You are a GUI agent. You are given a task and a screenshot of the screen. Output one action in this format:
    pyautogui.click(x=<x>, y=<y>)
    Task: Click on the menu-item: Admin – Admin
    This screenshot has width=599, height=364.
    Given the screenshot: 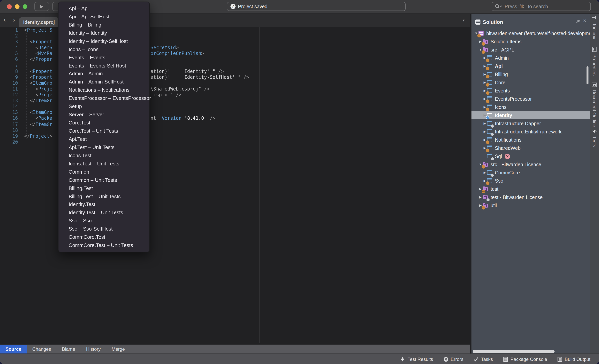 What is the action you would take?
    pyautogui.click(x=104, y=74)
    